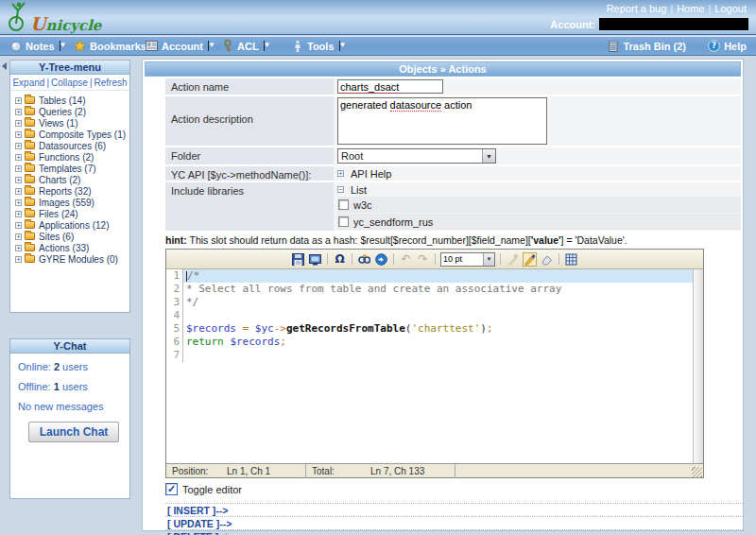  What do you see at coordinates (390, 87) in the screenshot?
I see `action-name-input: charts_dsact` at bounding box center [390, 87].